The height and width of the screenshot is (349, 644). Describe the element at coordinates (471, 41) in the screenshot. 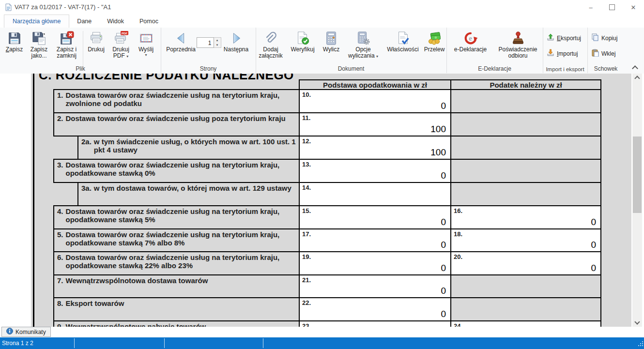

I see `edeklaracje-button: e e-Deklaracje` at that location.